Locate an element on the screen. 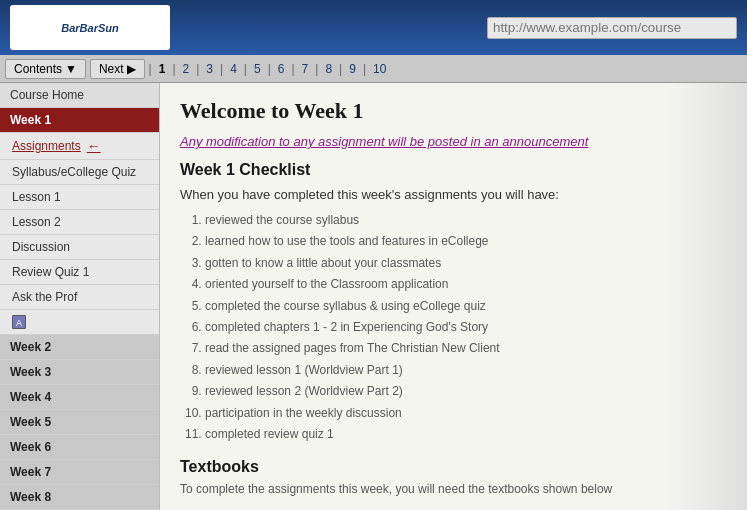  week8-label: Week 8 is located at coordinates (30, 497).